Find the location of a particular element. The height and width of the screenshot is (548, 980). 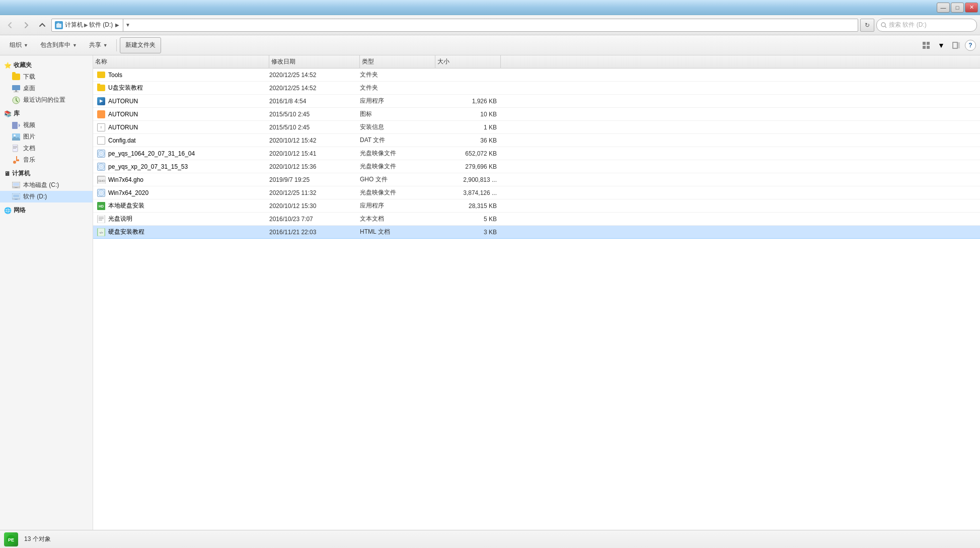

file-date-cell: 2020/10/12 15:36 is located at coordinates (315, 167).